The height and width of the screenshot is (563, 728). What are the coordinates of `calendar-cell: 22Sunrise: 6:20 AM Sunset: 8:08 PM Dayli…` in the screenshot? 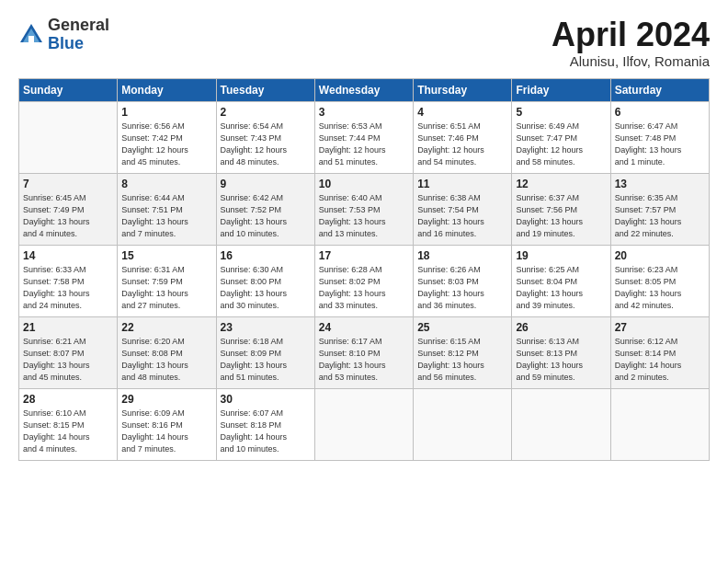 It's located at (167, 352).